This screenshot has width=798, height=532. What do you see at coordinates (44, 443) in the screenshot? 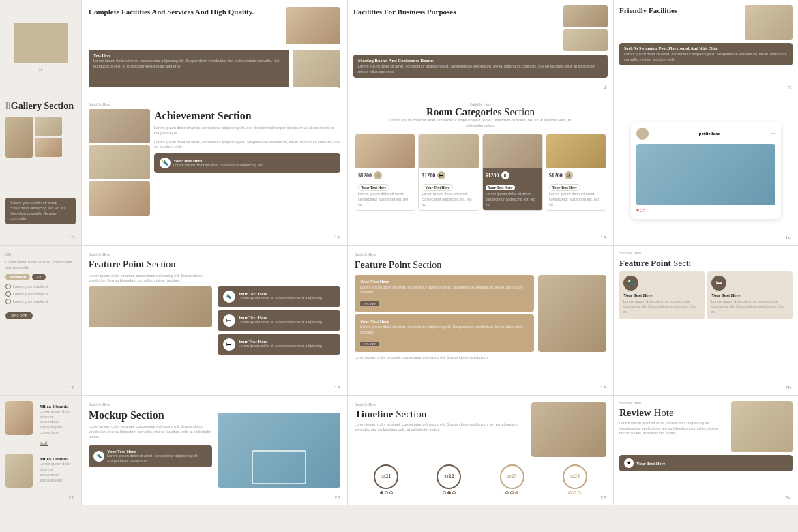
I see `staff-1-role: Staff` at bounding box center [44, 443].